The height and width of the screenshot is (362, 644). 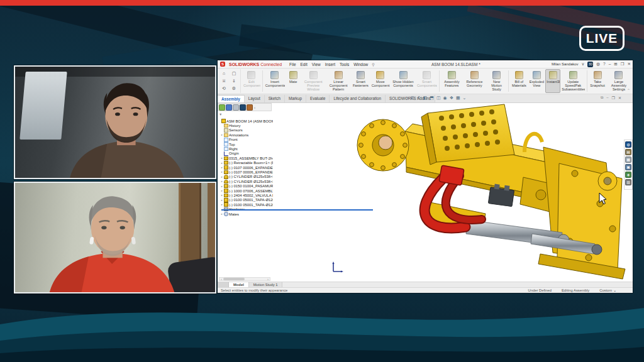 What do you see at coordinates (275, 99) in the screenshot?
I see `tab-sketch: Sketch` at bounding box center [275, 99].